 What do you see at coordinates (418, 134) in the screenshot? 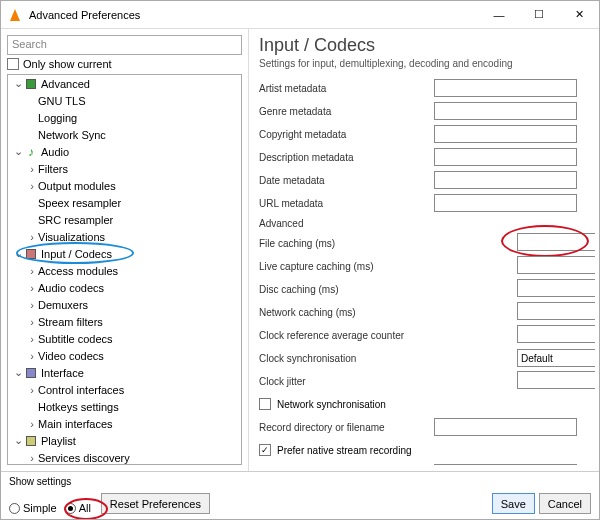
I see `meta-row: Copyright metadata` at bounding box center [418, 134].